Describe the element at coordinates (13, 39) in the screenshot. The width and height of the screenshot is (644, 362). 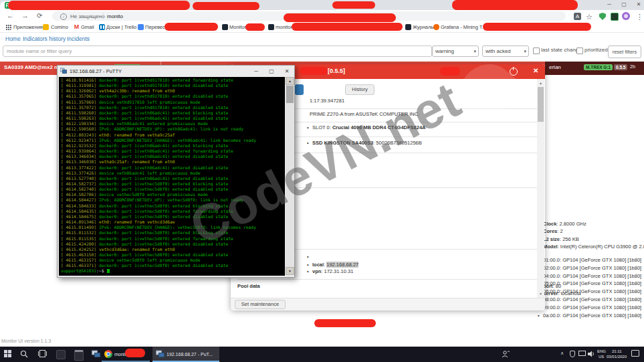
I see `nav-home: Home` at that location.